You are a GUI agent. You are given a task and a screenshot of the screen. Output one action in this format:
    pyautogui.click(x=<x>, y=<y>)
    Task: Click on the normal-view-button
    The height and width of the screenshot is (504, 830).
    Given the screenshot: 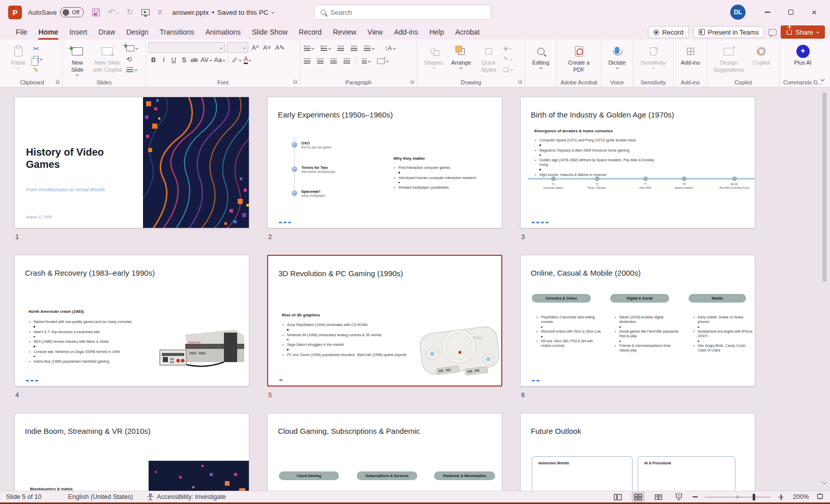 What is the action you would take?
    pyautogui.click(x=618, y=497)
    